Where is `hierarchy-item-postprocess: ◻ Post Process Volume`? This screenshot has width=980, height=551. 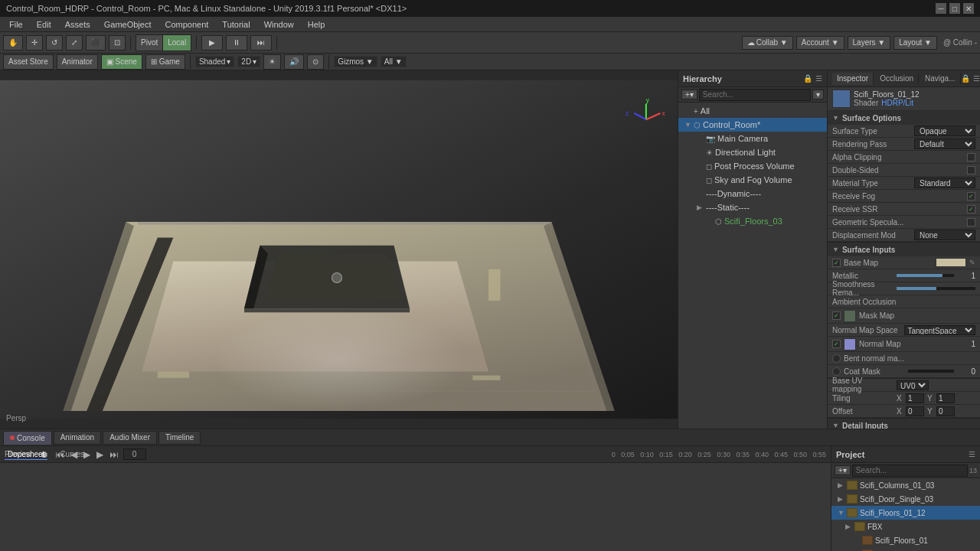 hierarchy-item-postprocess: ◻ Post Process Volume is located at coordinates (753, 166).